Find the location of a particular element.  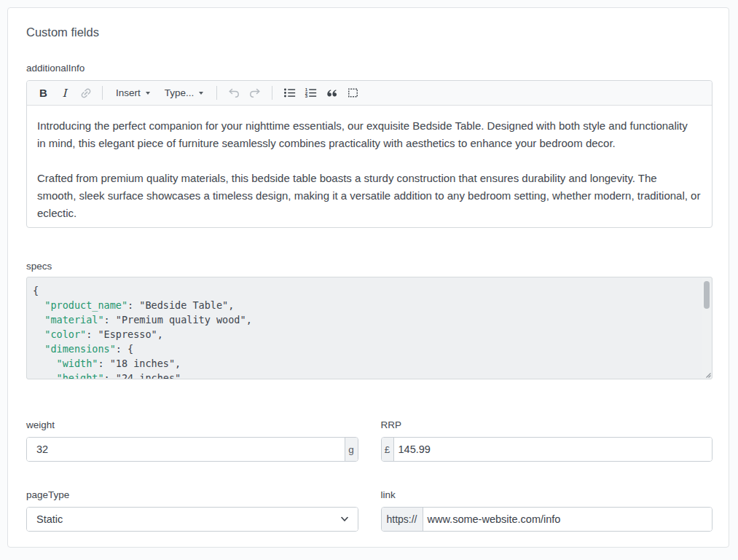

rrp-input: 145.99 is located at coordinates (554, 449).